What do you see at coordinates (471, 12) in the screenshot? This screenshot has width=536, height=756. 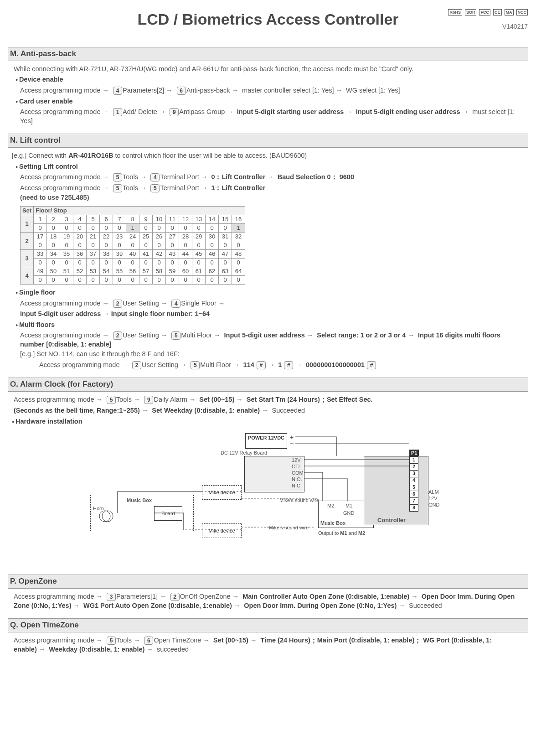 I see `cert-badge: SOR` at bounding box center [471, 12].